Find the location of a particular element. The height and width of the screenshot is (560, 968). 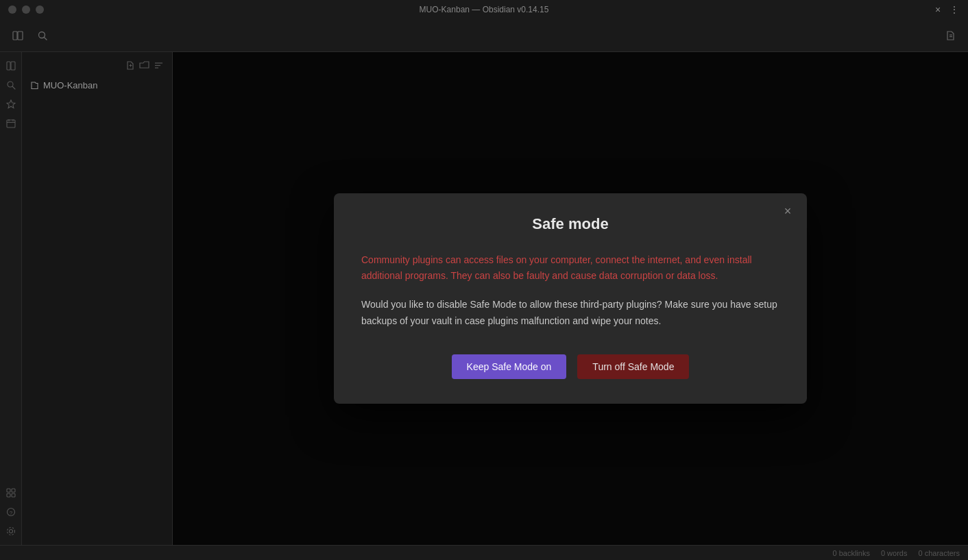

sidebar-icon-starred is located at coordinates (11, 104).